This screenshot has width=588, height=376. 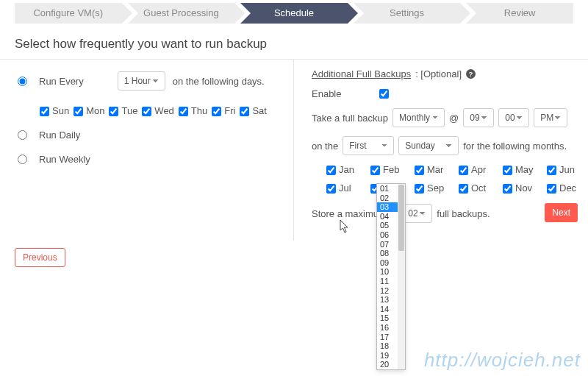 What do you see at coordinates (507, 188) in the screenshot?
I see `month-nov-checkbox` at bounding box center [507, 188].